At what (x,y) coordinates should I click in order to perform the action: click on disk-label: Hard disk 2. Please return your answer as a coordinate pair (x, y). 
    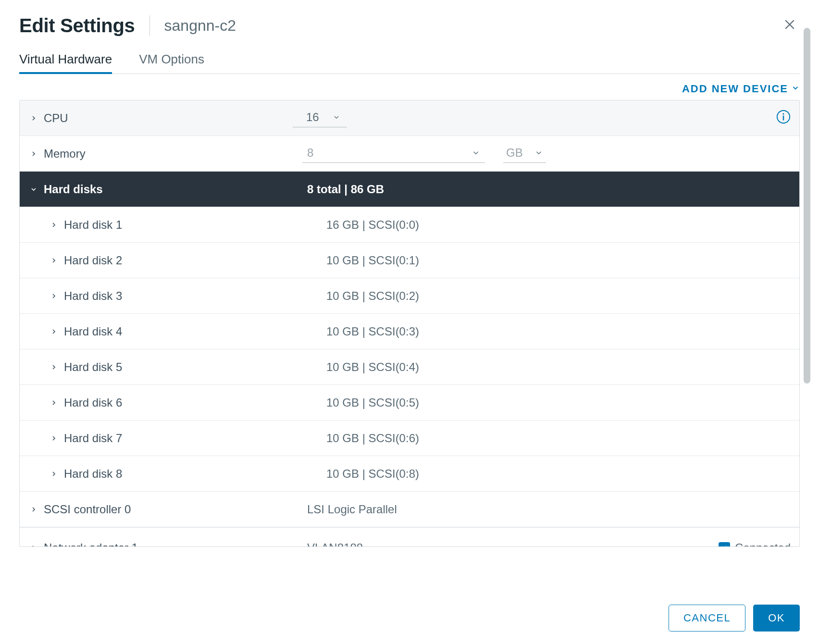
    Looking at the image, I should click on (93, 260).